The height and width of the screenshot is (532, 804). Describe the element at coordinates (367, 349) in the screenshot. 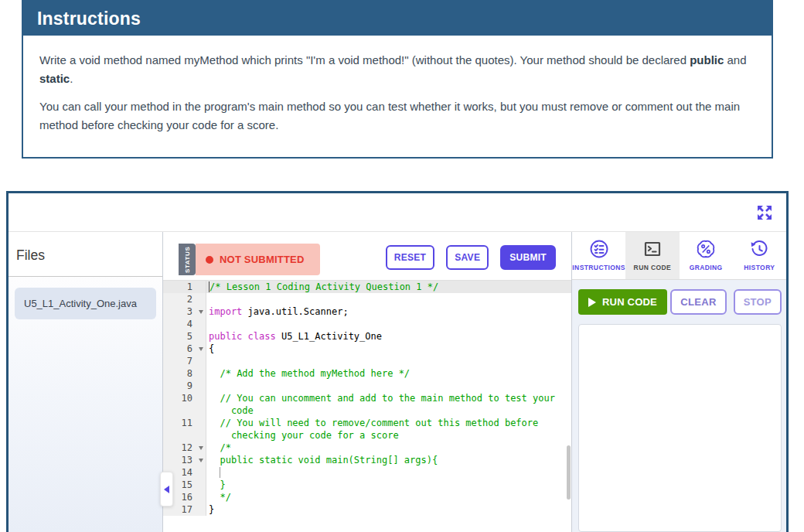

I see `code-line: 6{` at that location.